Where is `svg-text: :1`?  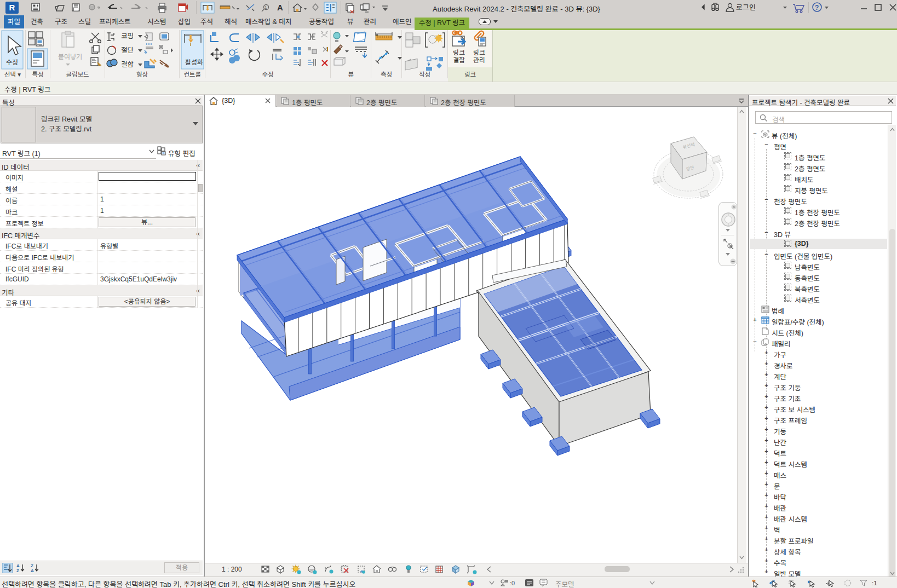
svg-text: :1 is located at coordinates (875, 583).